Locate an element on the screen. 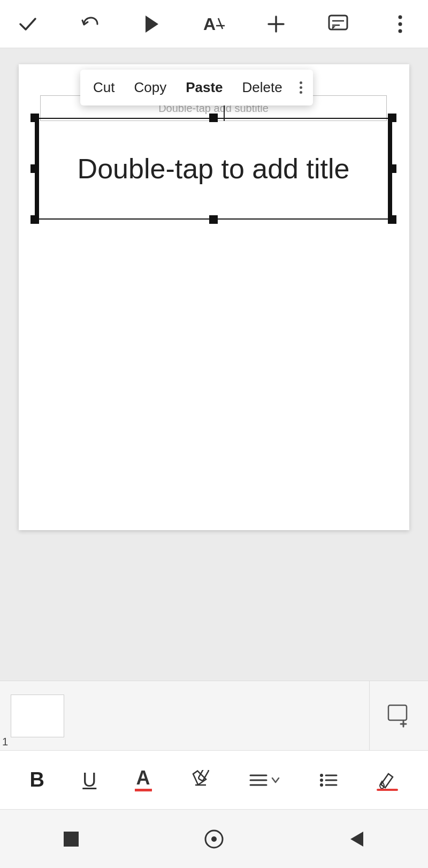  comment-button is located at coordinates (338, 24).